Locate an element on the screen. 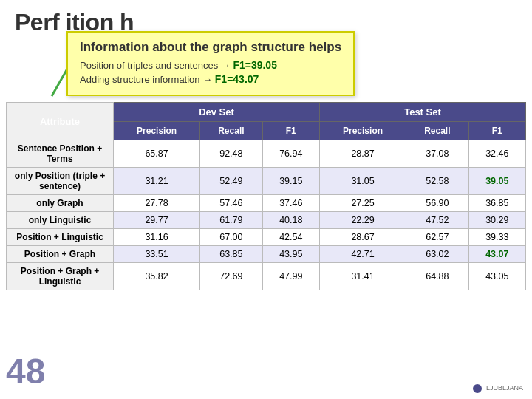 This screenshot has height=399, width=532. attr-header: Attribute is located at coordinates (61, 121).